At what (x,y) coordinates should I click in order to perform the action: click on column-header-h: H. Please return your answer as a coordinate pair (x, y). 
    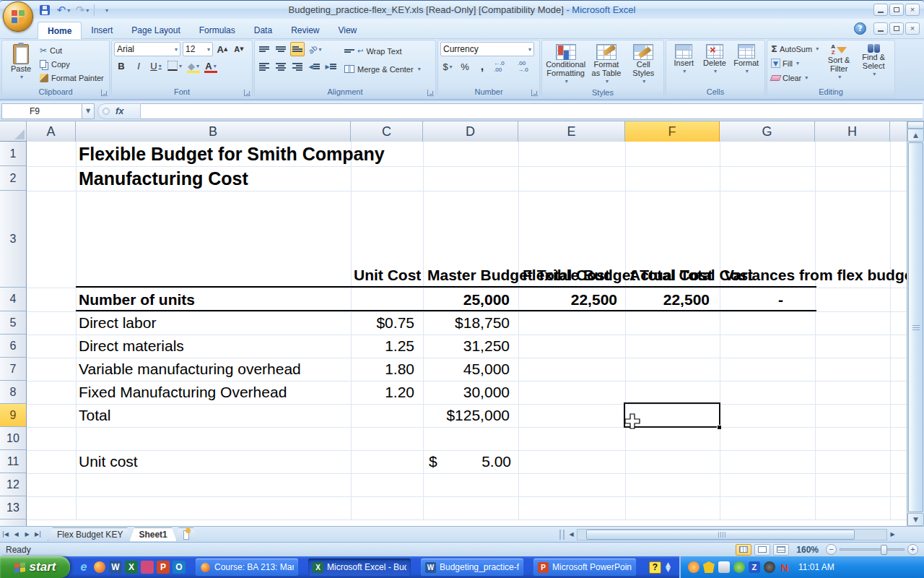
    Looking at the image, I should click on (853, 131).